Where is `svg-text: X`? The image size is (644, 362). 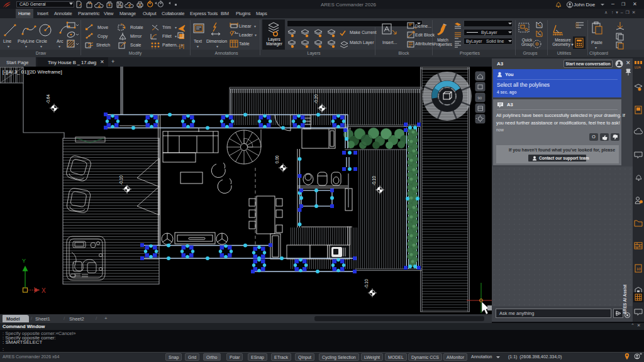 svg-text: X is located at coordinates (44, 290).